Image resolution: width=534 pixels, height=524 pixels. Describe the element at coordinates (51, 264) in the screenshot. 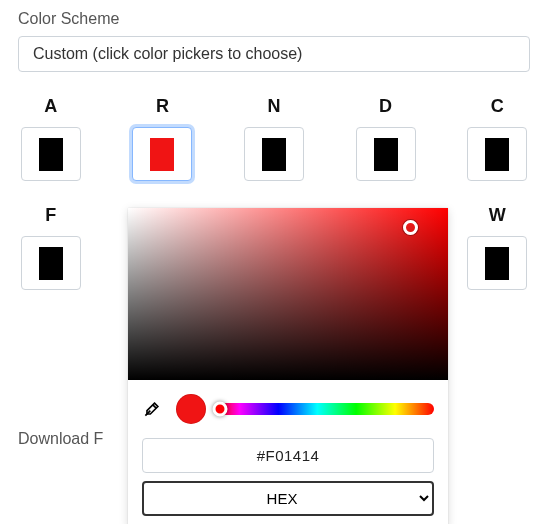

I see `swatch-chip-f` at that location.